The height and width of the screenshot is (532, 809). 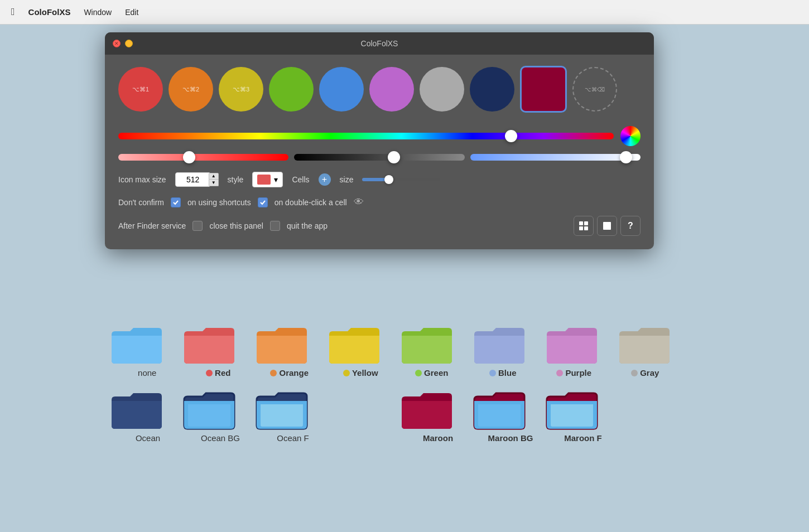 What do you see at coordinates (268, 180) in the screenshot?
I see `style-select: ▾` at bounding box center [268, 180].